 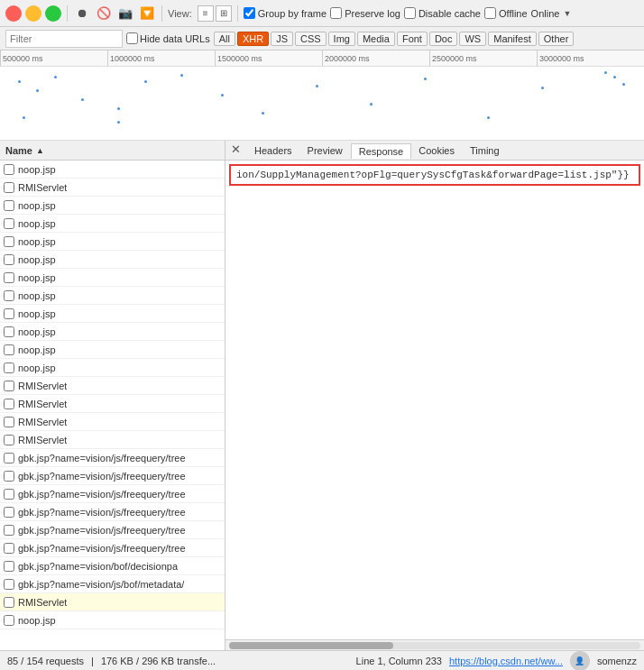 What do you see at coordinates (281, 39) in the screenshot?
I see `filter-js: JS` at bounding box center [281, 39].